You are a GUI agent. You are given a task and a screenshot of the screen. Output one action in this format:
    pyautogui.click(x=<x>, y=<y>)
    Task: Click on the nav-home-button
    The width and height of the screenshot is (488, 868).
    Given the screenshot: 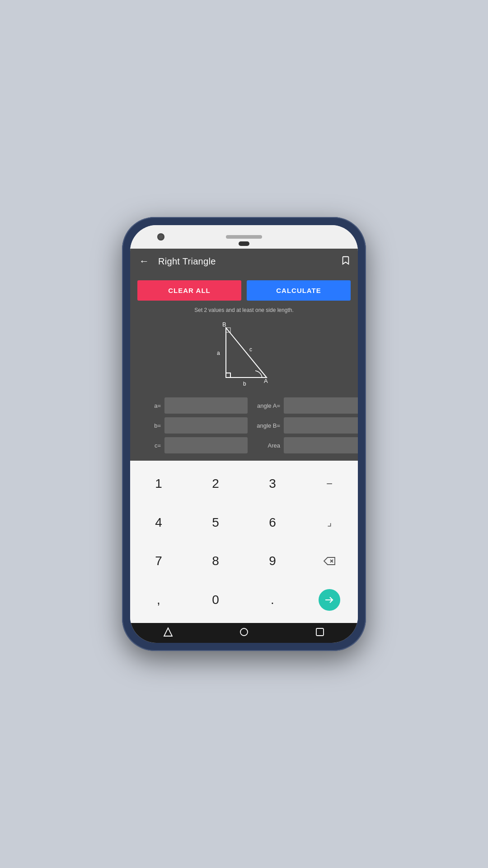 What is the action you would take?
    pyautogui.click(x=244, y=633)
    